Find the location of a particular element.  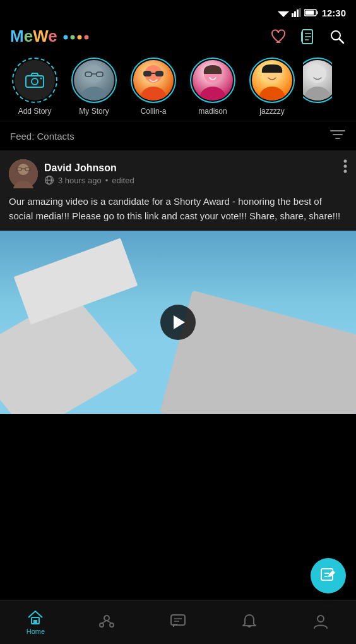

nav-home: Home is located at coordinates (35, 622).